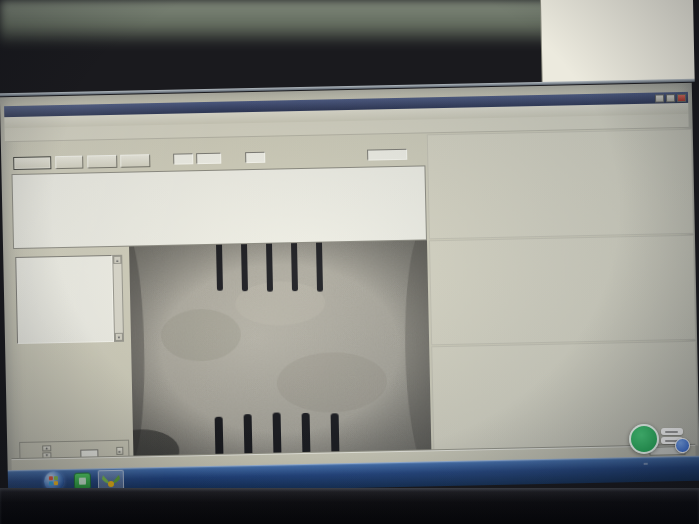  I want to click on close-button, so click(682, 97).